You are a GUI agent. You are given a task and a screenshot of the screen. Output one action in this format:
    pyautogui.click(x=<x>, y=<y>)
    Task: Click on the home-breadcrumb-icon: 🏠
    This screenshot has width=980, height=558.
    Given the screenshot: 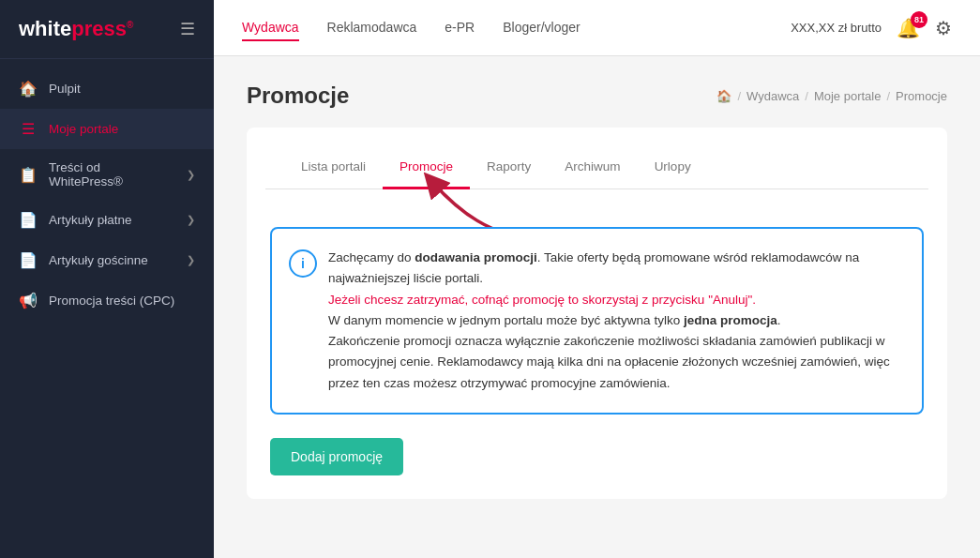 What is the action you would take?
    pyautogui.click(x=724, y=96)
    